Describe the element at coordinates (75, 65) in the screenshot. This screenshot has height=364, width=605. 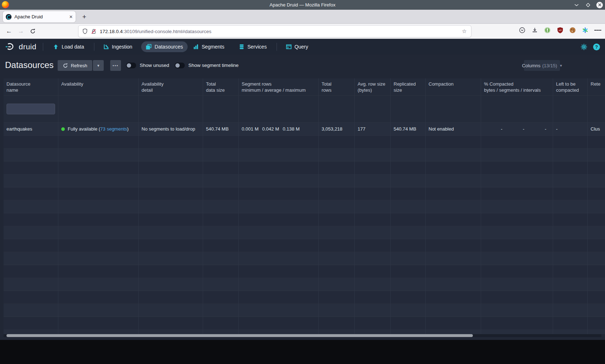
I see `refresh-button: Refresh` at that location.